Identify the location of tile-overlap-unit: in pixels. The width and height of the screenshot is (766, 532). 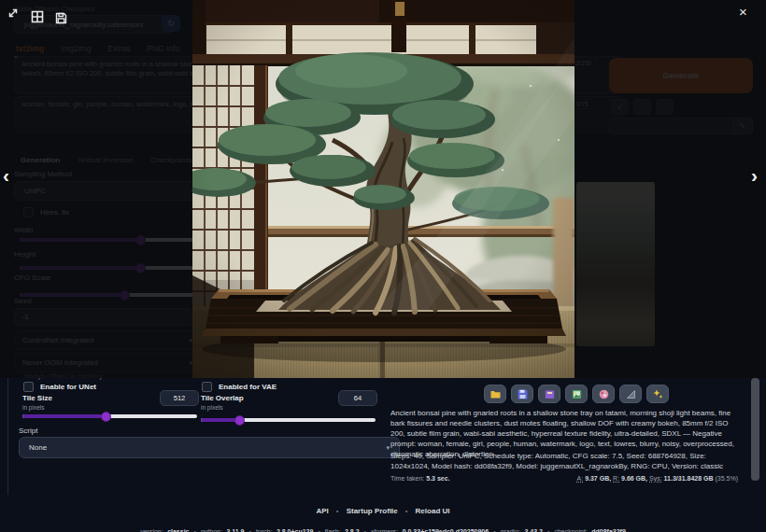
(211, 407).